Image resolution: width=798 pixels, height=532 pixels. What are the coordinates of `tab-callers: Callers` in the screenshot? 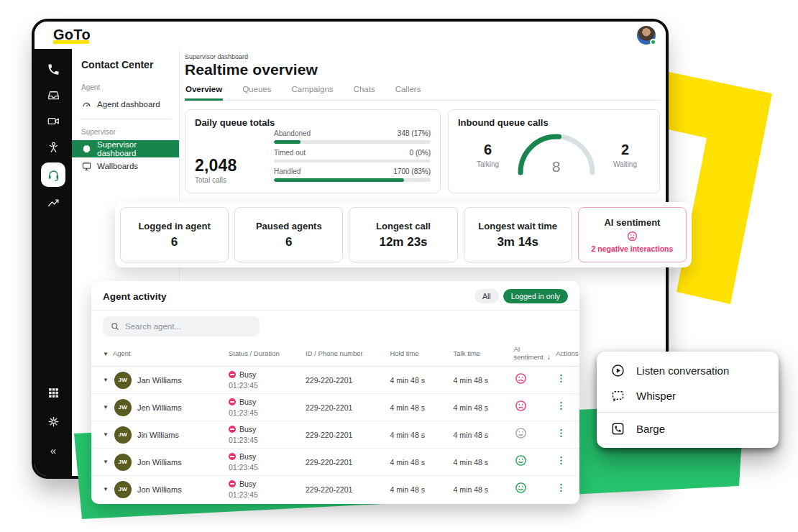 It's located at (408, 92).